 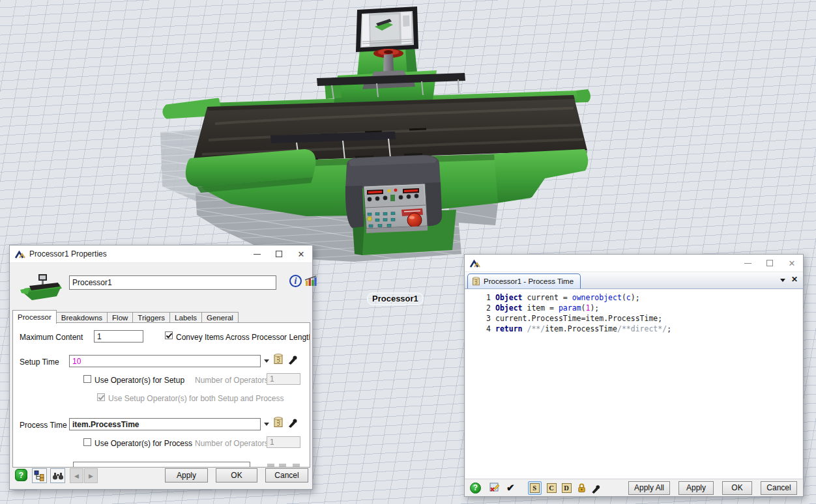 I want to click on process-time-dropdown-icon, so click(x=267, y=425).